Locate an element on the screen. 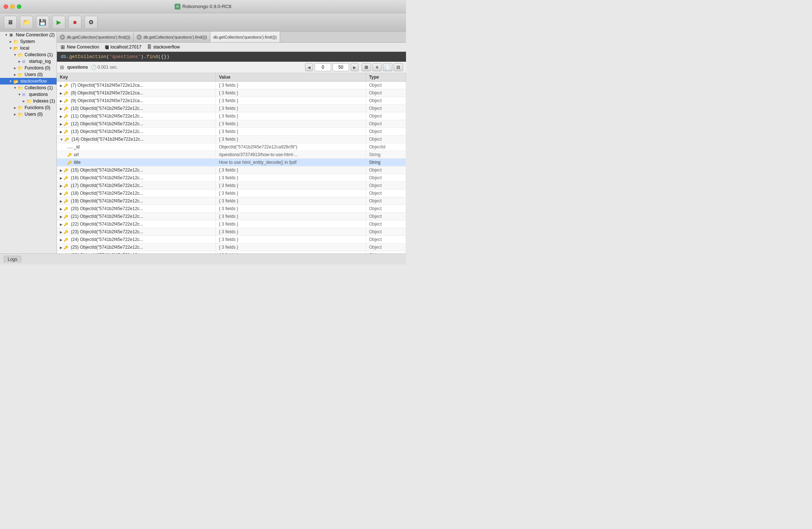  table-row: 🔑titleHow to use html_entity_decode() in… is located at coordinates (231, 162).